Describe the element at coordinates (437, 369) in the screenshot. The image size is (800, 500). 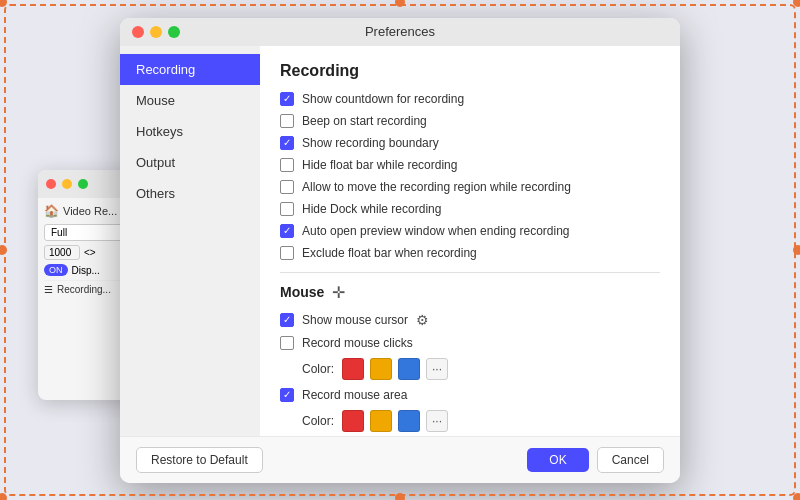
I see `cursor-swatch-more: ···` at that location.